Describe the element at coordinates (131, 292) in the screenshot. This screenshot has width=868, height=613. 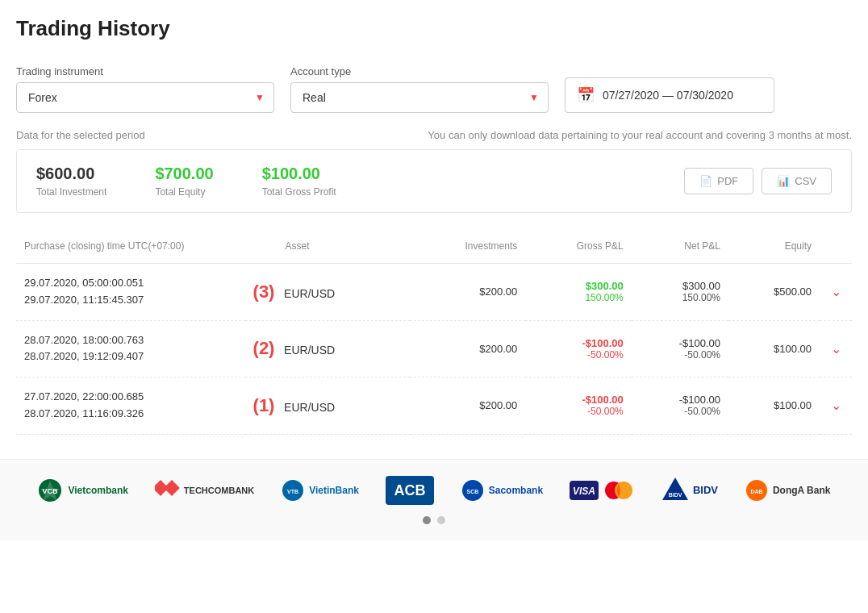
I see `row-time: 29.07.2020, 05:00:00.051 29.07.2020, 11:…` at that location.